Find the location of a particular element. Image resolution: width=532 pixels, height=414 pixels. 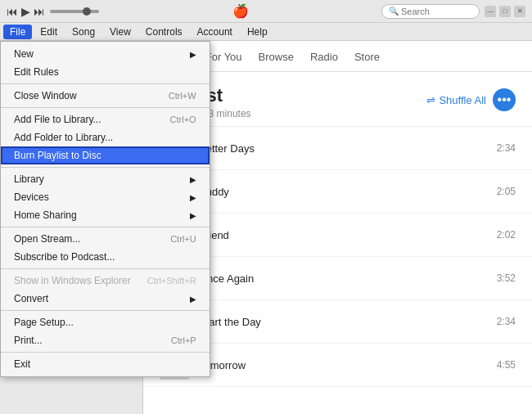

search-input is located at coordinates (438, 11).